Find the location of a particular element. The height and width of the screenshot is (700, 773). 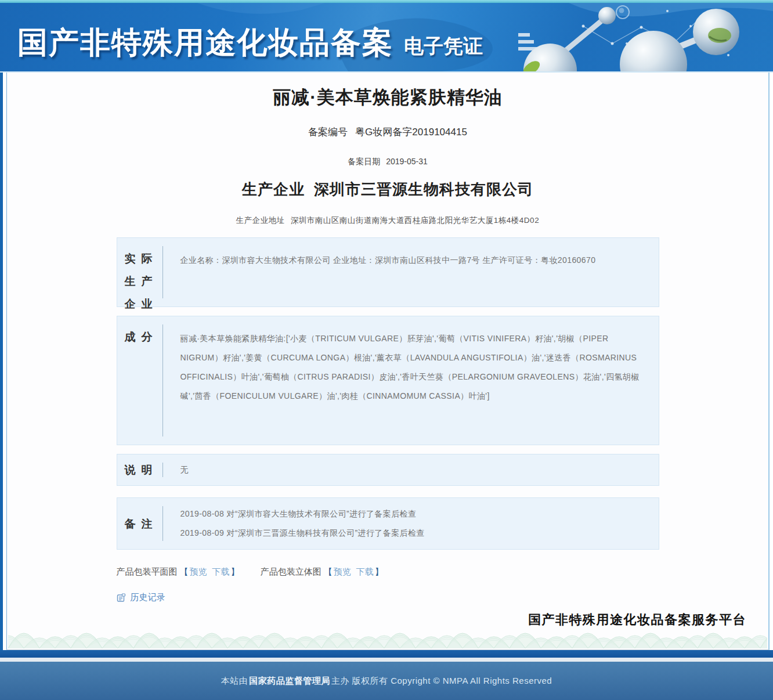

bottom-blue-band is located at coordinates (386, 654).